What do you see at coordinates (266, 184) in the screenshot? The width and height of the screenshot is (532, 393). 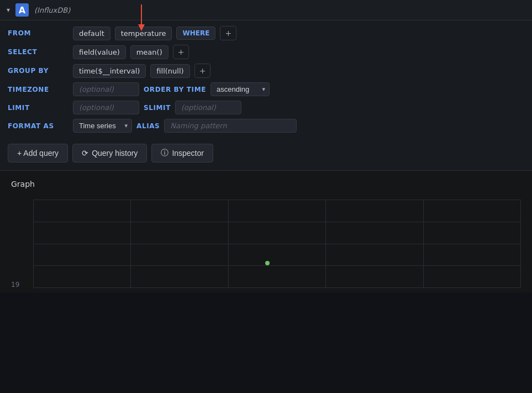 I see `graph-title: Graph` at bounding box center [266, 184].